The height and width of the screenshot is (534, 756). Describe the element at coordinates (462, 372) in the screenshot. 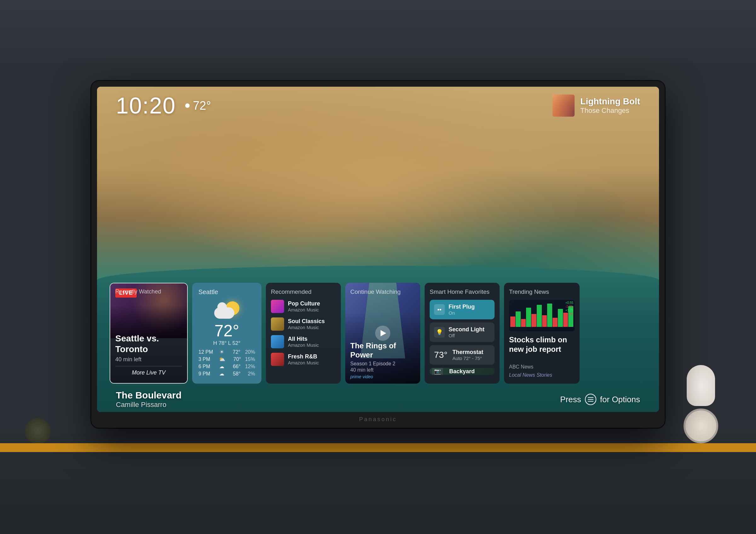

I see `device-backyard-cam: 📷 Backyard` at that location.